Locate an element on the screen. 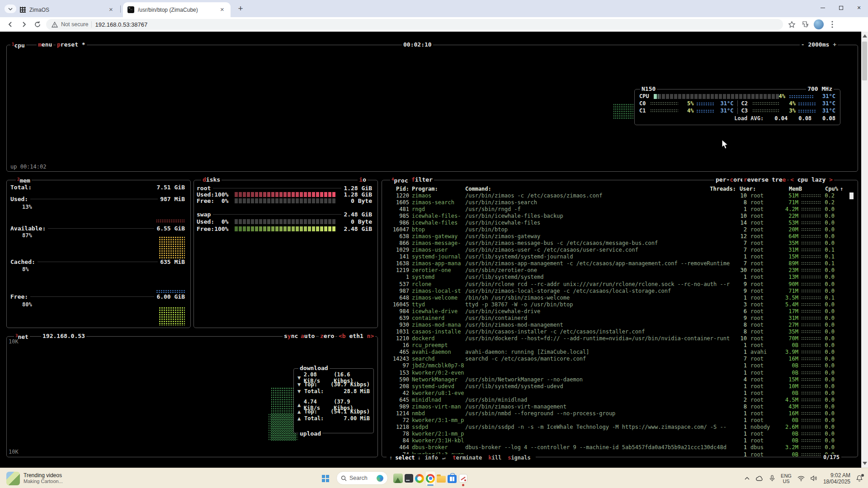 The width and height of the screenshot is (868, 488). net-sync-button: sync is located at coordinates (291, 336).